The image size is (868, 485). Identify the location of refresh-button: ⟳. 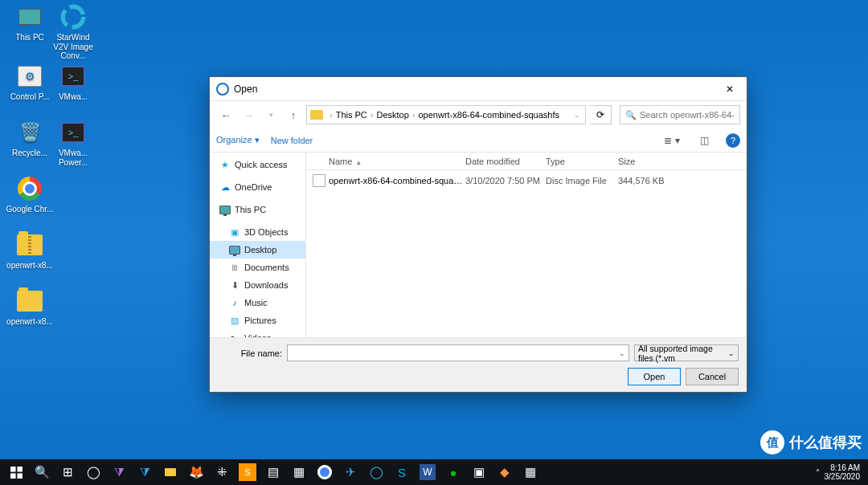
(600, 115).